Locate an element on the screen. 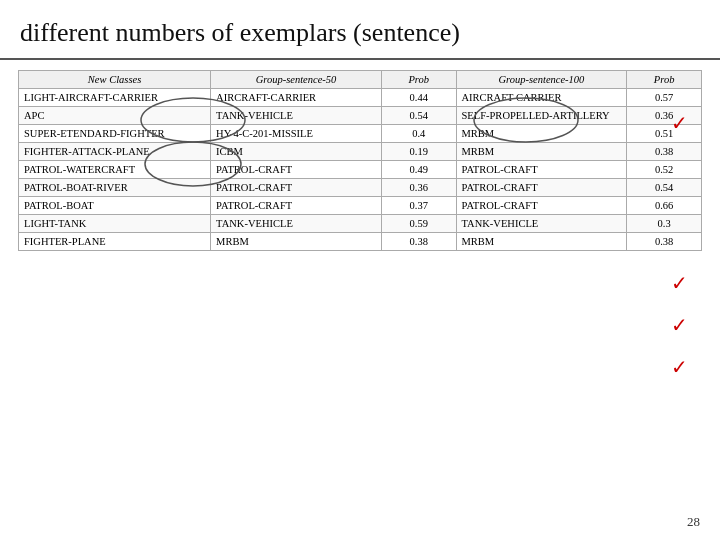 This screenshot has height=540, width=720. cell-gs100: SELF-PROPELLED-ARTILLERY is located at coordinates (542, 116).